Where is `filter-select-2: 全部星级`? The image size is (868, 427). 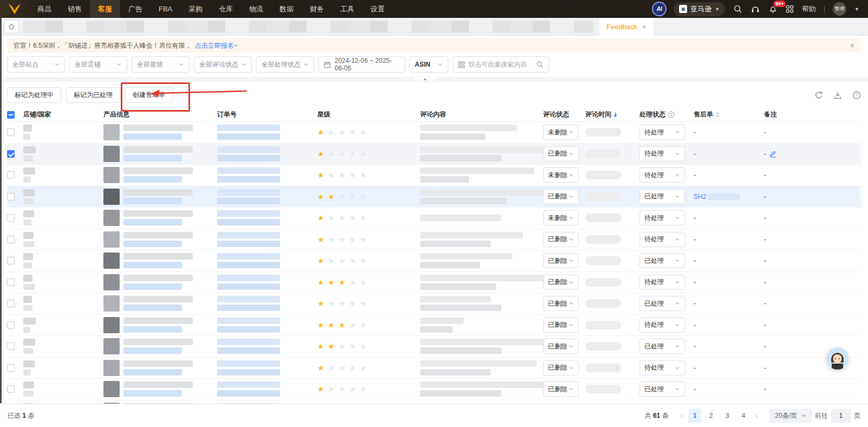 filter-select-2: 全部星级 is located at coordinates (160, 64).